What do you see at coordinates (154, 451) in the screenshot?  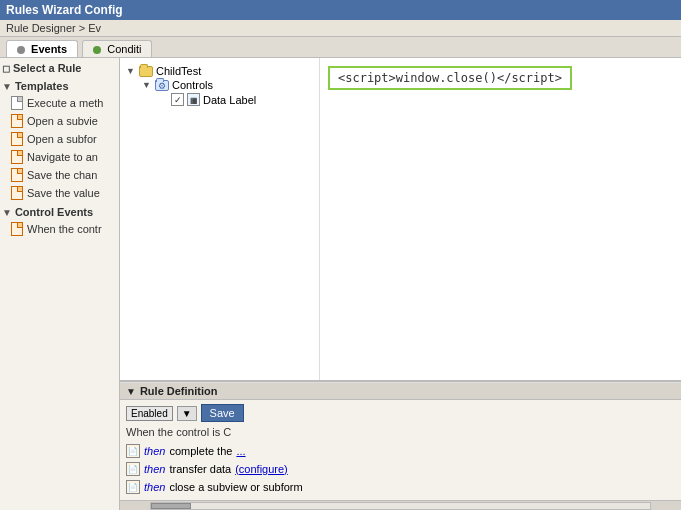 I see `then-keyword-1: then` at bounding box center [154, 451].